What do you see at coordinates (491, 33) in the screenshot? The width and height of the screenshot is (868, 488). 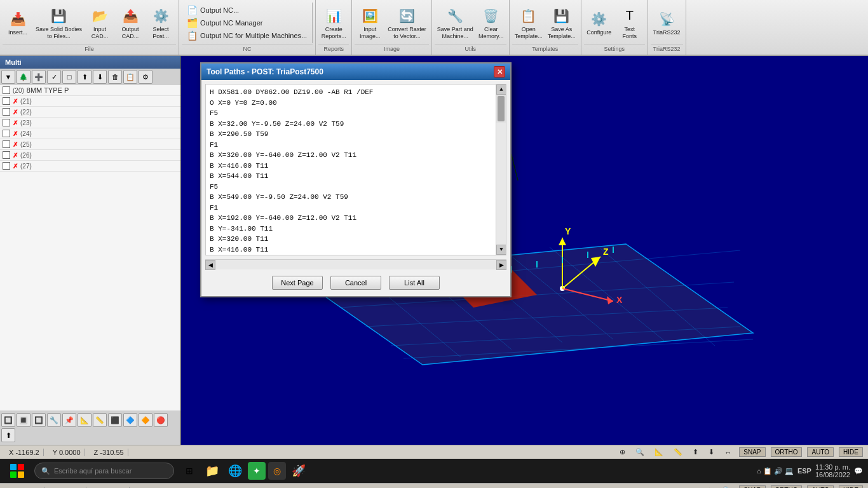 I see `clear-memory-label: ClearMemory...` at bounding box center [491, 33].